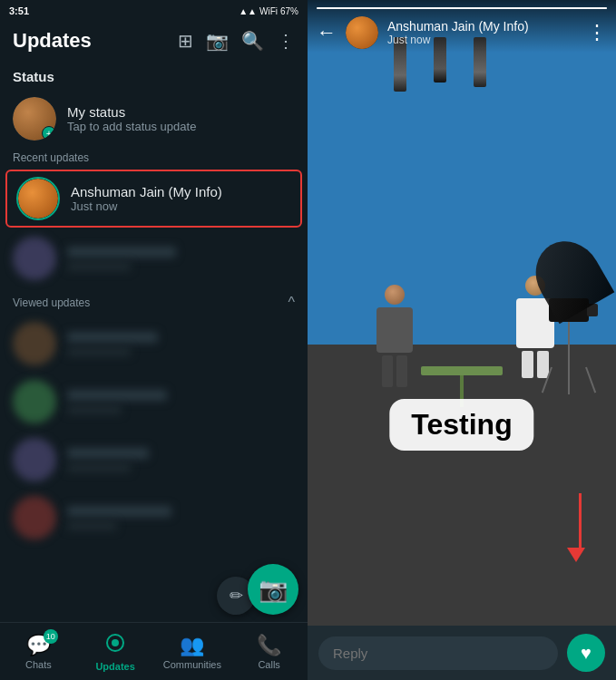  What do you see at coordinates (51, 636) in the screenshot?
I see `chats-badge: 10` at bounding box center [51, 636].